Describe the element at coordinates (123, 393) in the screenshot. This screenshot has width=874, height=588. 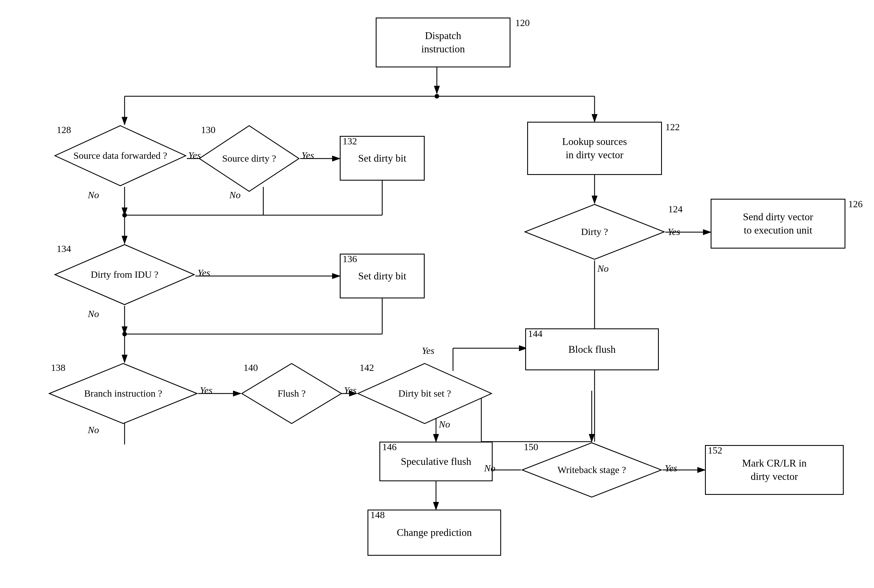
I see `branch-diamond: Branch instruction ?` at that location.